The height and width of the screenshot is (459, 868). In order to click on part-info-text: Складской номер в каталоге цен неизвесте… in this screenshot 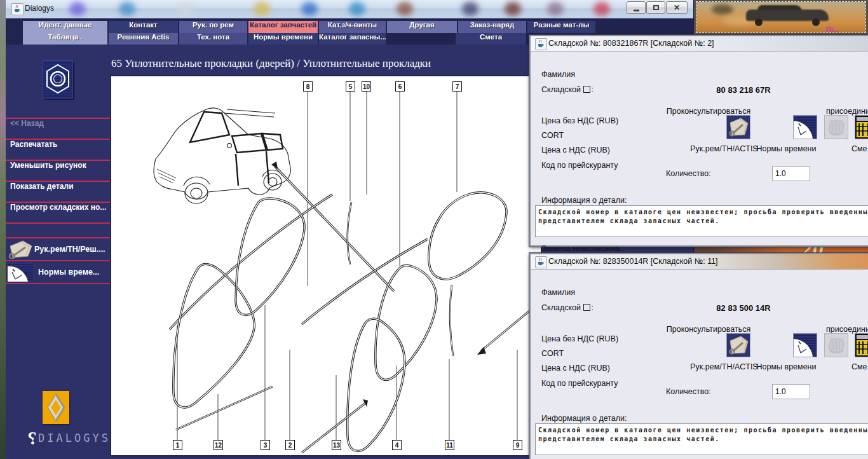, I will do `click(702, 221)`.